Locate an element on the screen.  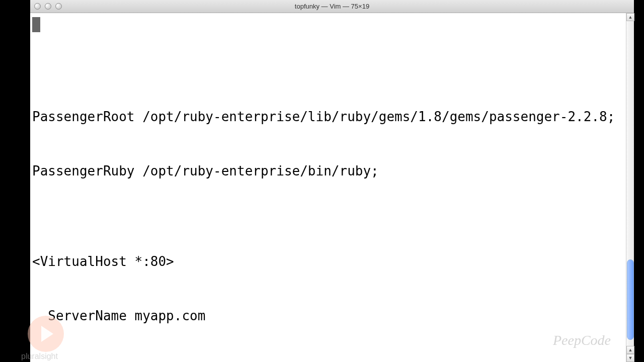
window-title: topfunky — Vim — 75×19 is located at coordinates (332, 6).